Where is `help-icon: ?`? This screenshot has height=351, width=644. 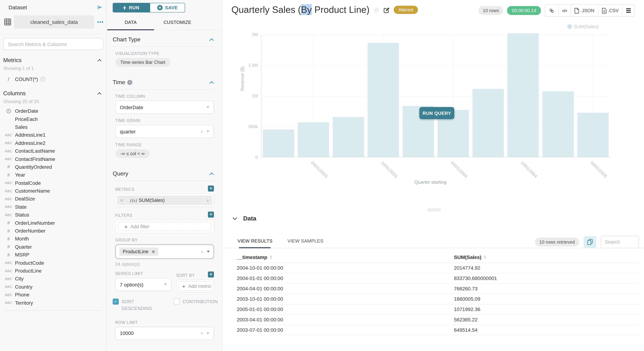
help-icon: ? is located at coordinates (42, 79).